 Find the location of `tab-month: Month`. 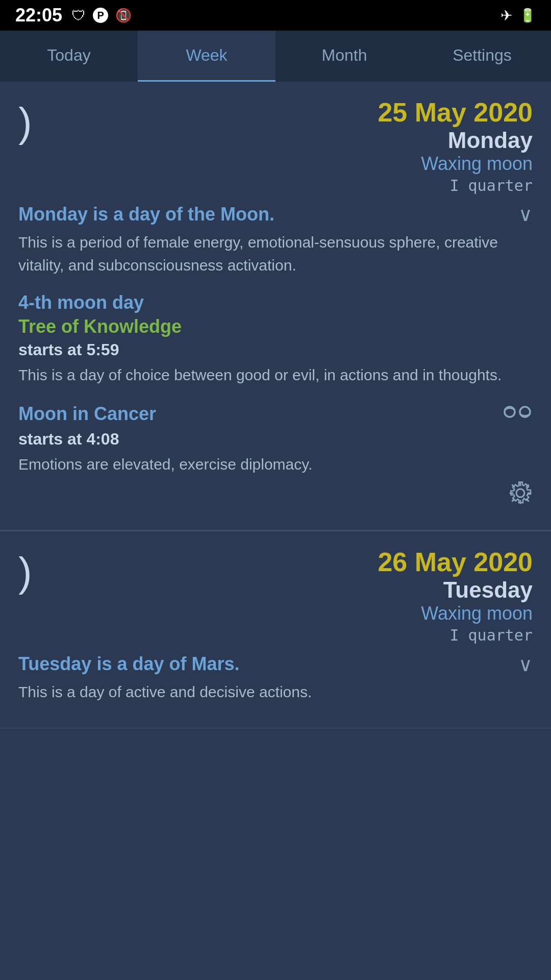

tab-month: Month is located at coordinates (344, 56).